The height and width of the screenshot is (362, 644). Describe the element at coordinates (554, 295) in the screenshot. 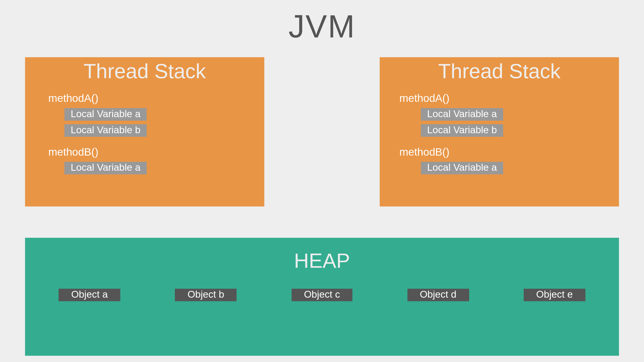

I see `heap-object: Object e` at that location.